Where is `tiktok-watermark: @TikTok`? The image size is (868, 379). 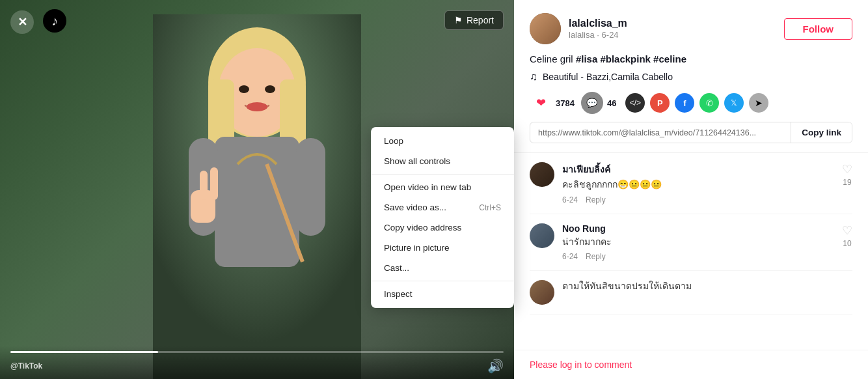 tiktok-watermark: @TikTok is located at coordinates (26, 366).